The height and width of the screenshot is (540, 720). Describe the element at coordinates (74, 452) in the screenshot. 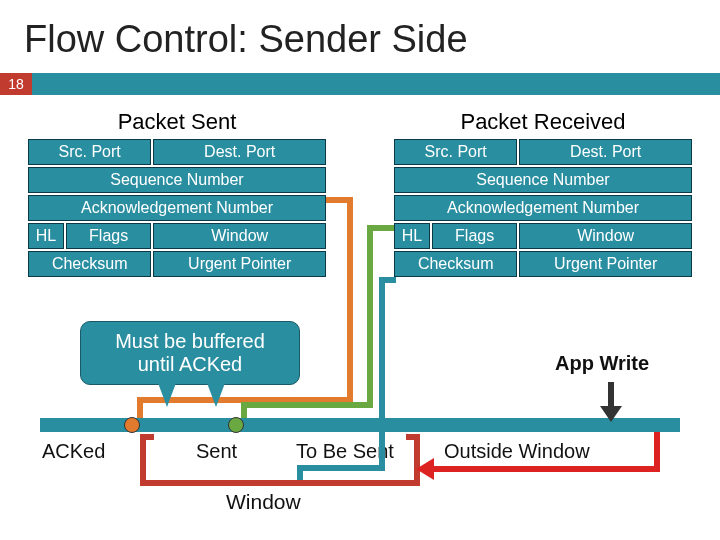

I see `label-acked: ACKed` at that location.